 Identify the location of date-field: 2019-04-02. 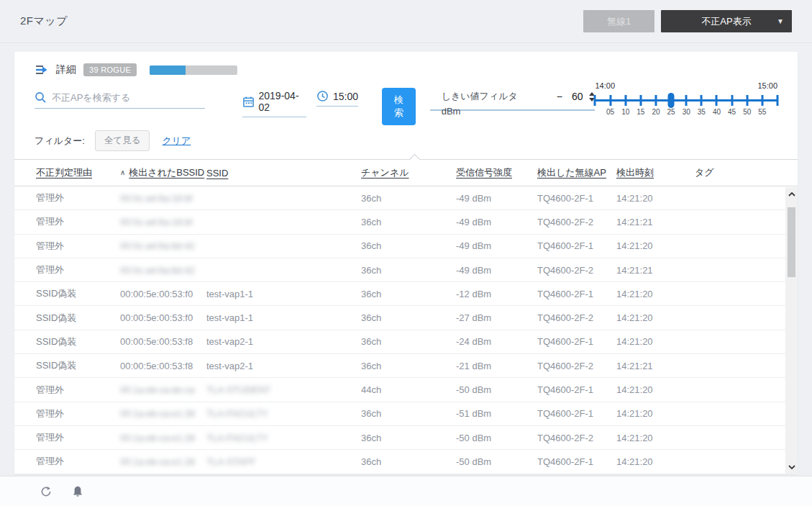
(275, 104).